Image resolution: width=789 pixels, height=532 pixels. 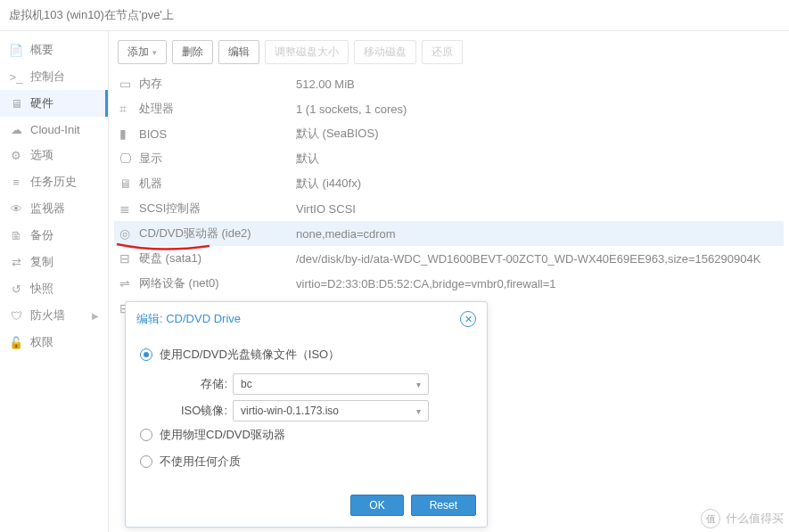 I want to click on edit-button: 编辑, so click(x=239, y=52).